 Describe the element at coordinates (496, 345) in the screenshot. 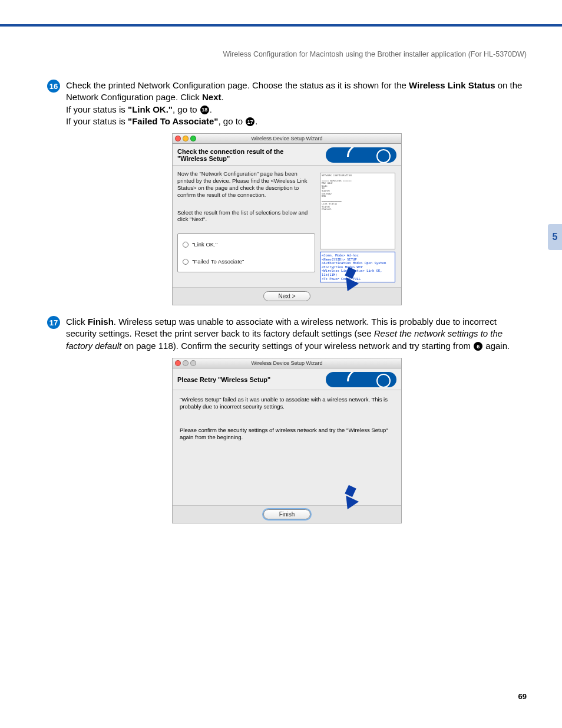

I see `t: again.` at that location.